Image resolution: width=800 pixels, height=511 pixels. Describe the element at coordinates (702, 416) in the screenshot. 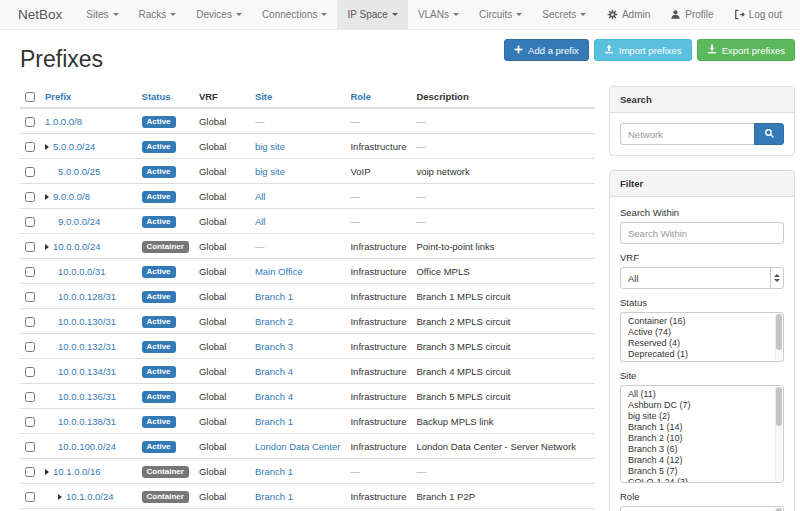

I see `option: big site (2)` at that location.